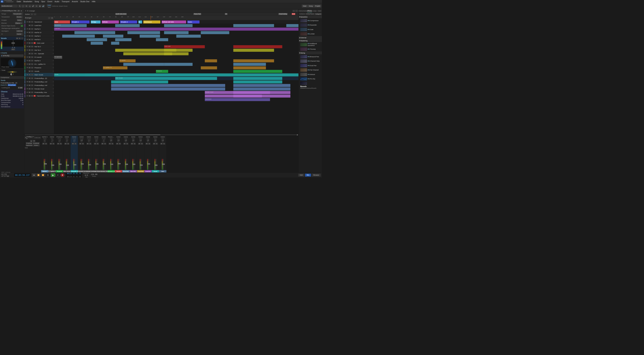 Image resolution: width=644 pixels, height=355 pixels. What do you see at coordinates (39, 40) in the screenshot?
I see `track-row: 28MSMaiTai 8≡` at bounding box center [39, 40].